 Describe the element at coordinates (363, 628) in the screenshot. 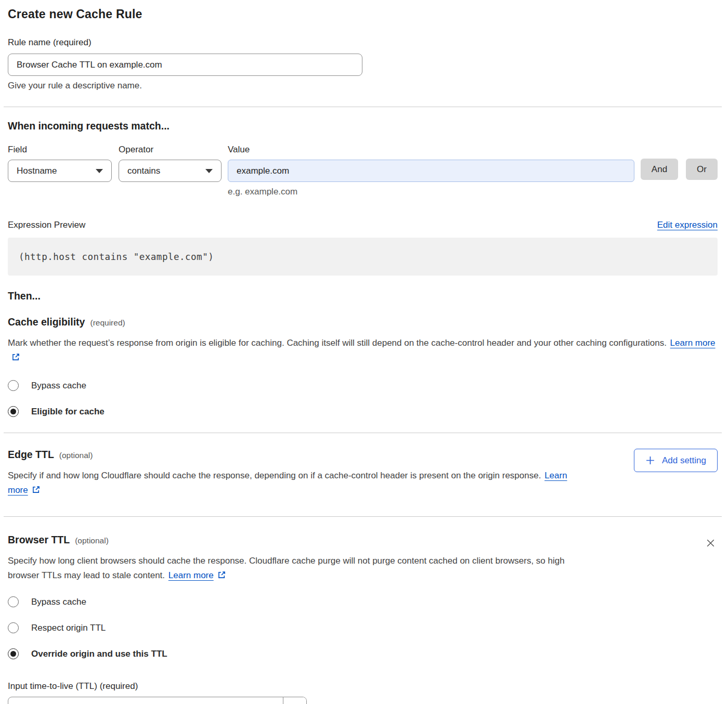

I see `radio-respect-origin-ttl: Respect origin TTL` at that location.